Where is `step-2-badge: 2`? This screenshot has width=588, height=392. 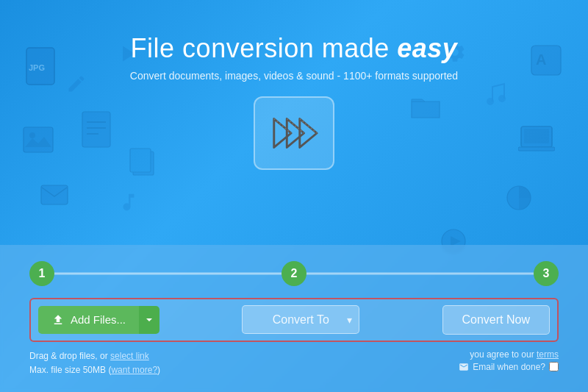 step-2-badge: 2 is located at coordinates (294, 274).